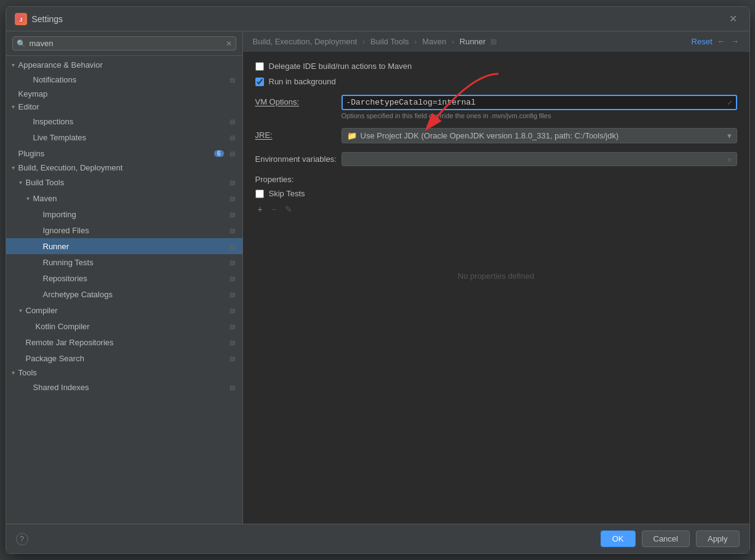  I want to click on sidebar-item-label: Running Tests, so click(135, 262).